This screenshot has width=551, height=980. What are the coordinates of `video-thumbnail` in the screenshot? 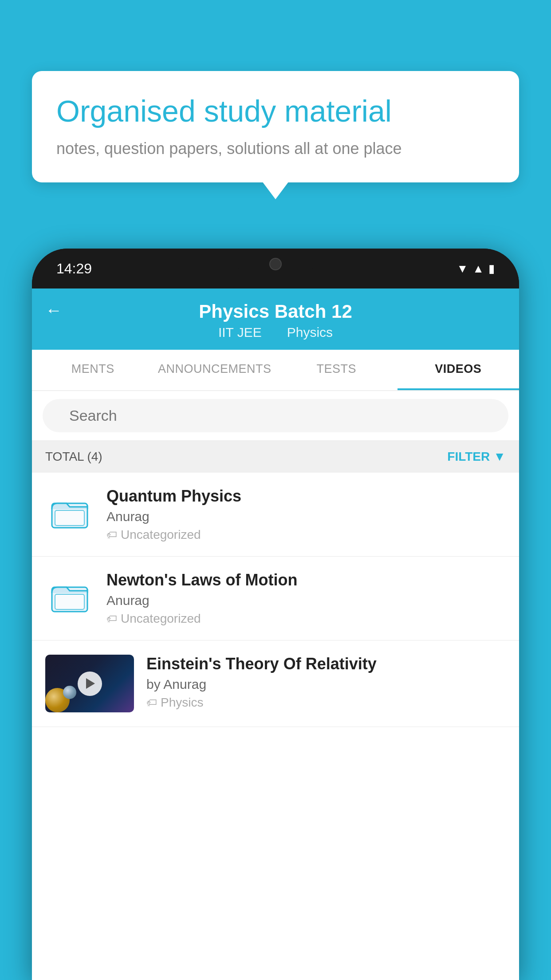 It's located at (90, 684).